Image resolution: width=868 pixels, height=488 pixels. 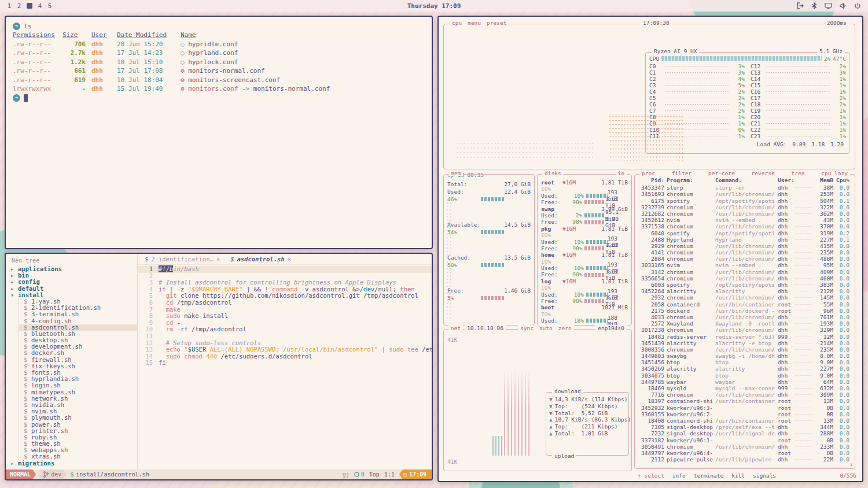 What do you see at coordinates (745, 369) in the screenshot?
I see `process-row: 3450269 alacritty alacritty dhh 227M 0.0` at bounding box center [745, 369].